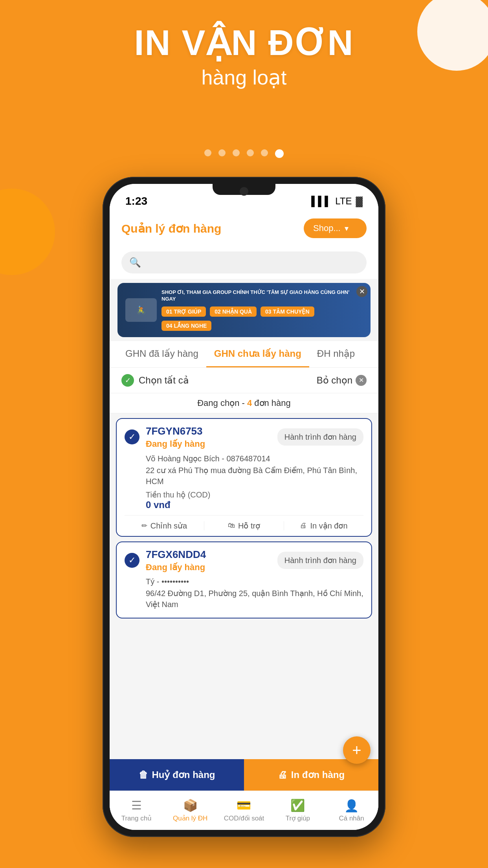 The image size is (488, 868). Describe the element at coordinates (244, 580) in the screenshot. I see `order-card-2: ✓ 7FGX6NDD4 Đang lấy hàng Hành trình đơn…` at that location.